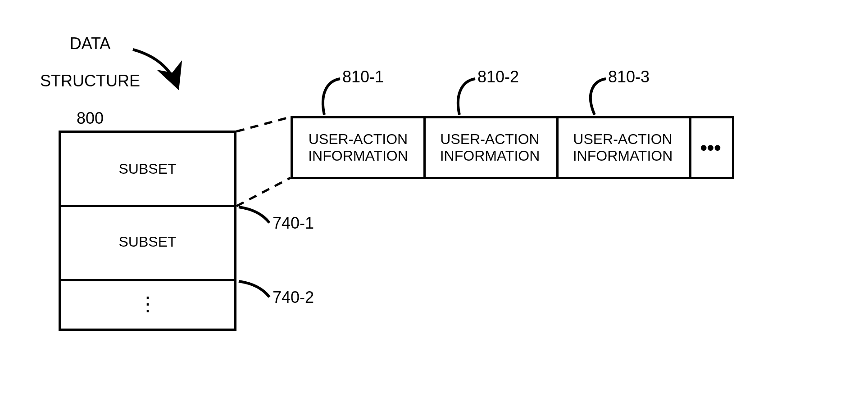 The image size is (868, 410). Describe the element at coordinates (490, 148) in the screenshot. I see `user-action-cell-2-label: USER-ACTION INFORMATION` at that location.